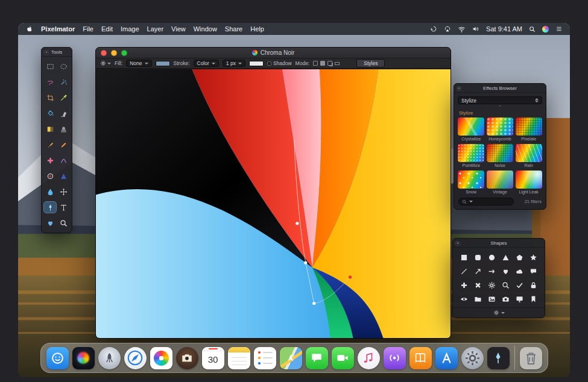 The width and height of the screenshot is (588, 382). I want to click on shape-star, so click(534, 257).